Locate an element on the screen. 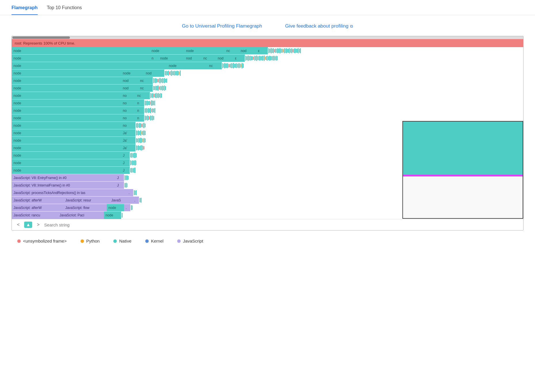 The width and height of the screenshot is (535, 392). zoom-panel-inner is located at coordinates (463, 170).